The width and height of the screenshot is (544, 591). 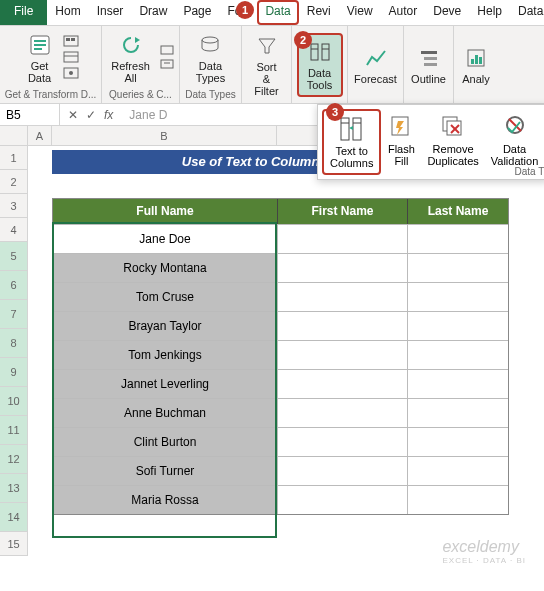 What do you see at coordinates (490, 12) in the screenshot?
I see `tab-help: Help` at bounding box center [490, 12].